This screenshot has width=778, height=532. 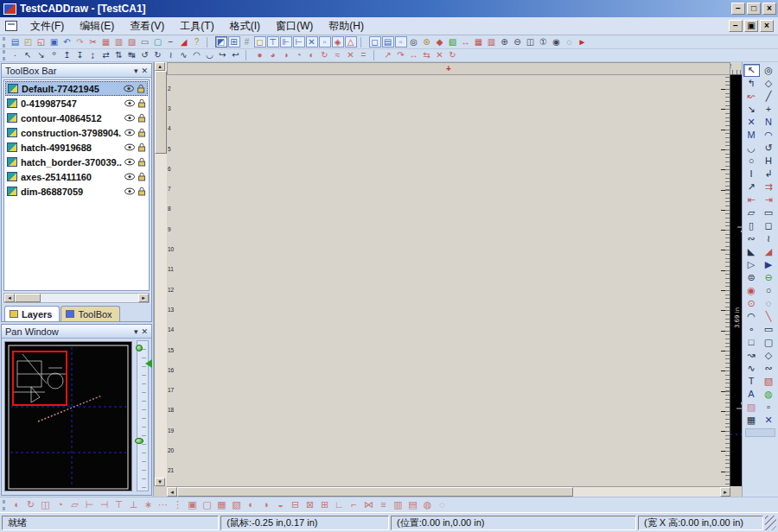 What do you see at coordinates (449, 69) in the screenshot?
I see `ruler-origin-button: +` at bounding box center [449, 69].